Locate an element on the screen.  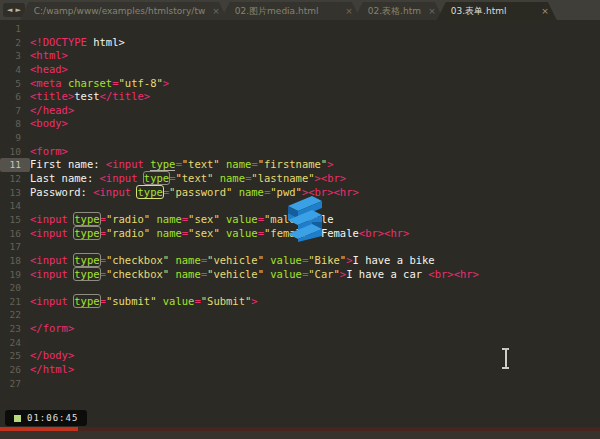
code-line: 5<meta charset="utf-8"> is located at coordinates (300, 84).